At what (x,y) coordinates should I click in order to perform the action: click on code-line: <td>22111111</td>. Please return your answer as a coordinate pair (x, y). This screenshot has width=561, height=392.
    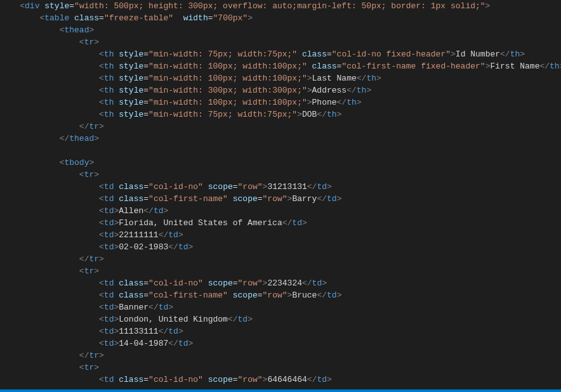
    Looking at the image, I should click on (280, 235).